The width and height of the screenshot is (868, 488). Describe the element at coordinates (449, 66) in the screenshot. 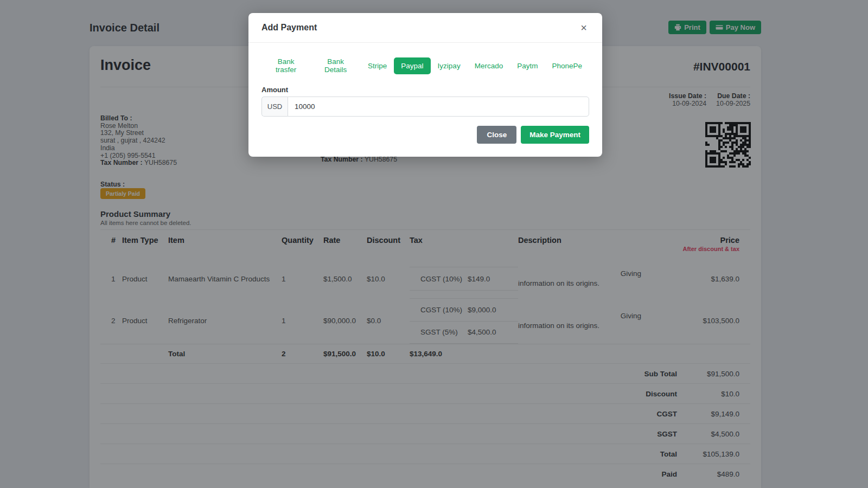

I see `tab-iyzipay: Iyzipay` at that location.